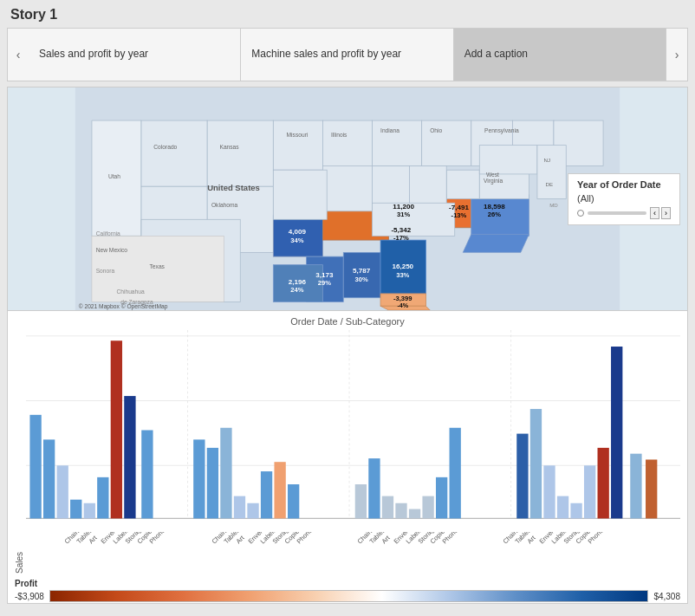 The image size is (695, 616). What do you see at coordinates (18, 55) in the screenshot?
I see `prev-arrow-button: ‹` at bounding box center [18, 55].